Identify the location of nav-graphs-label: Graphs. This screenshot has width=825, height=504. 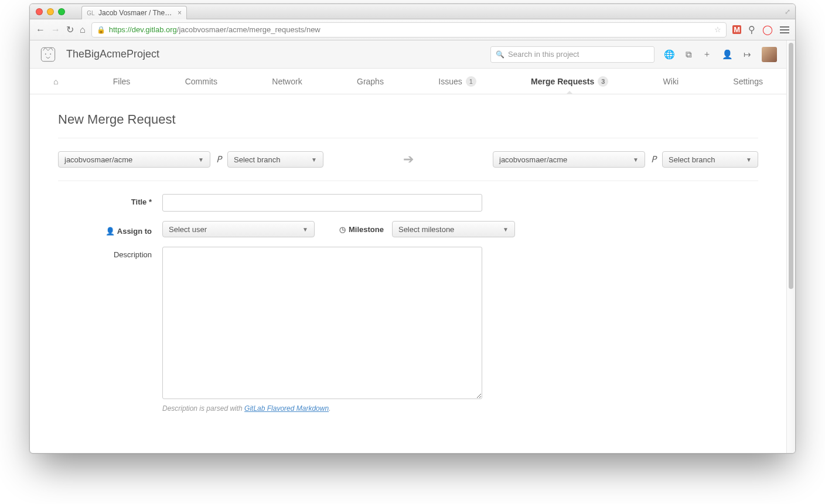
(370, 81).